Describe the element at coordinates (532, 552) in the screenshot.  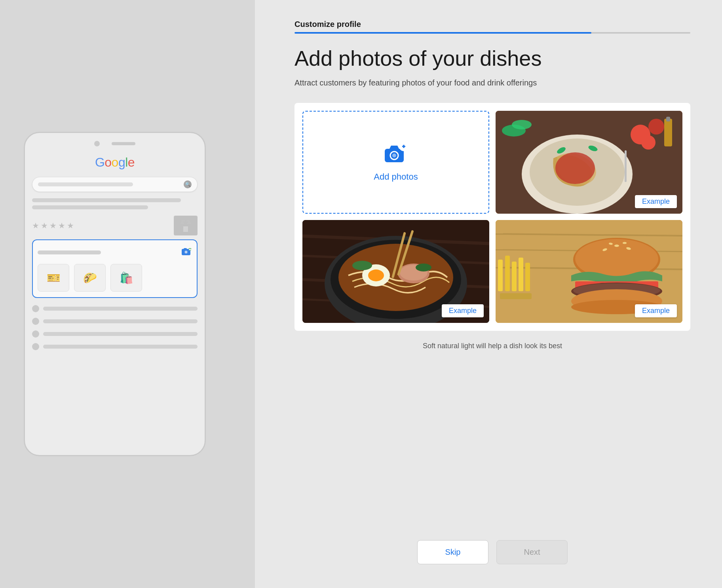
I see `next-button: Next` at that location.